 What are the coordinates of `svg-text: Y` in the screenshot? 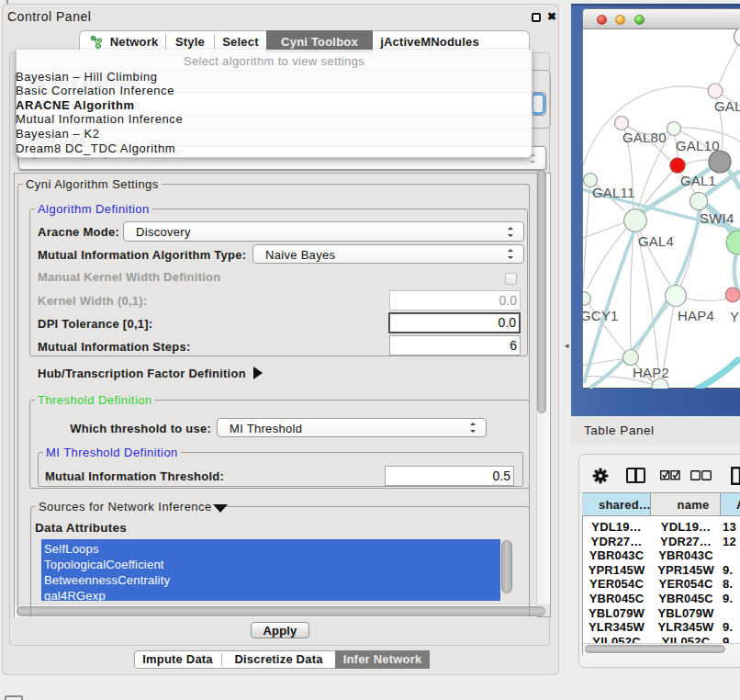 It's located at (734, 316).